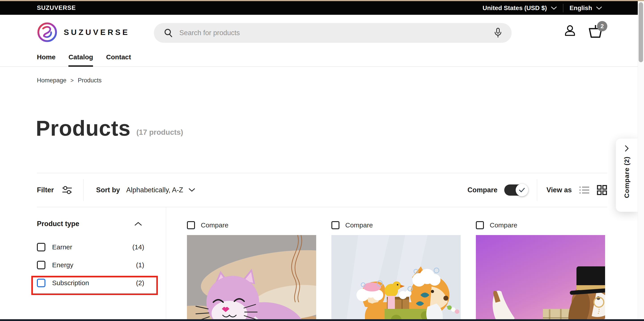 This screenshot has height=321, width=644. I want to click on compare-toggle, so click(516, 190).